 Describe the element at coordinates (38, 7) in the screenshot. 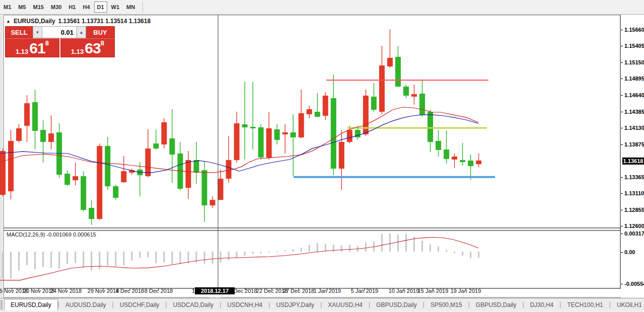

I see `timeframe-button-M15: M15` at that location.